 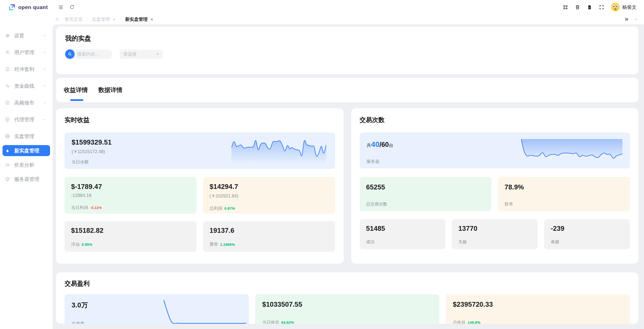 I want to click on fullscreen-icon, so click(x=601, y=7).